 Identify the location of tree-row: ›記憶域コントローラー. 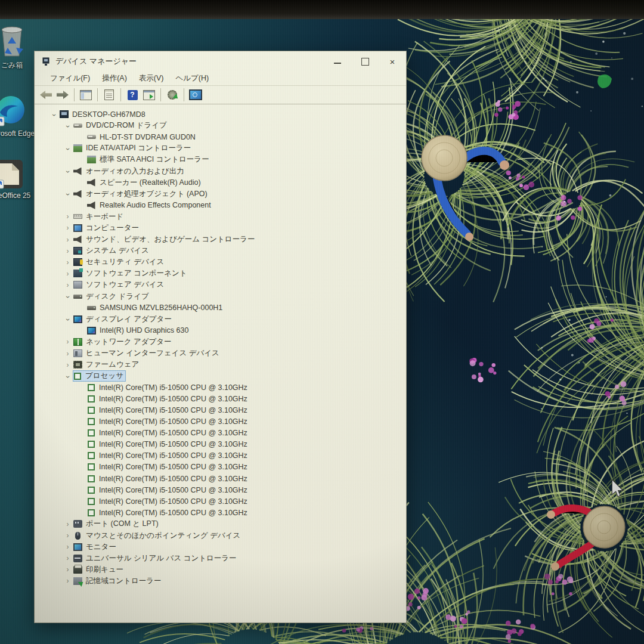
(221, 581).